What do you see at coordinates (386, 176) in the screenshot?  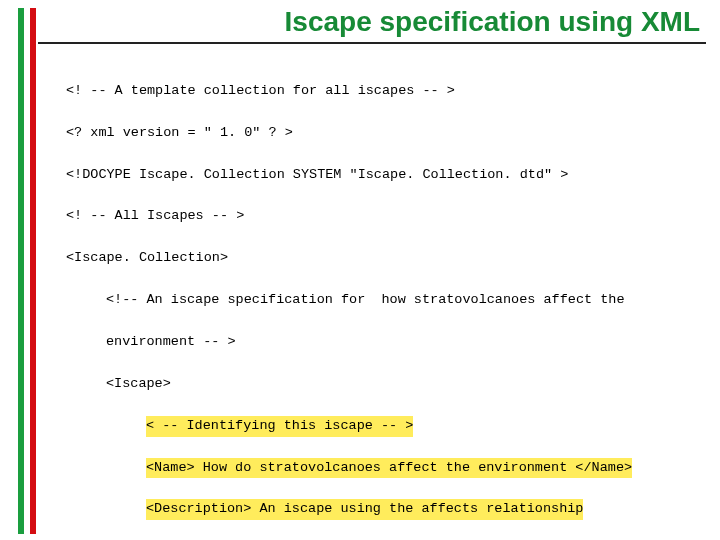 I see `code-line: <!DOCYPE Iscape. Collection SYSTEM "Isca…` at bounding box center [386, 176].